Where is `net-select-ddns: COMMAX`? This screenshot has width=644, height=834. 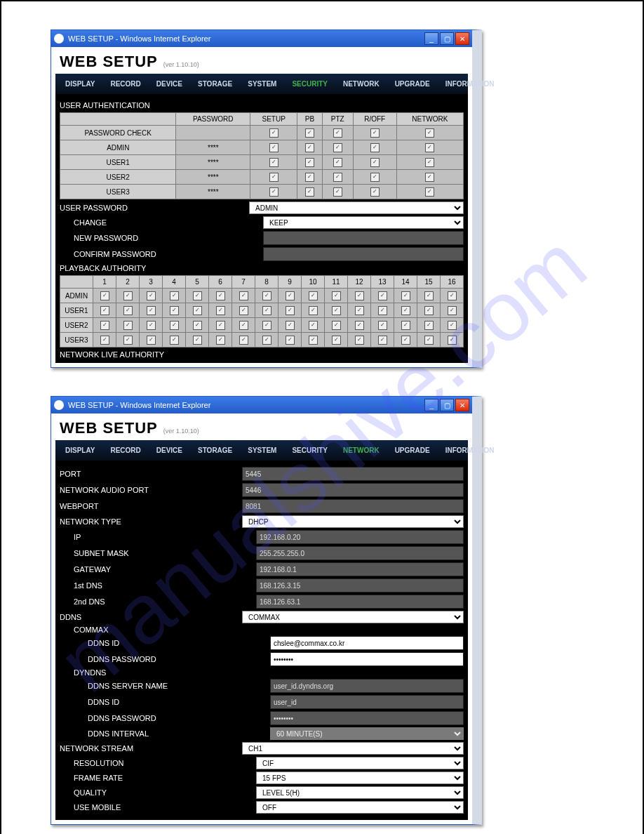
net-select-ddns: COMMAX is located at coordinates (353, 617).